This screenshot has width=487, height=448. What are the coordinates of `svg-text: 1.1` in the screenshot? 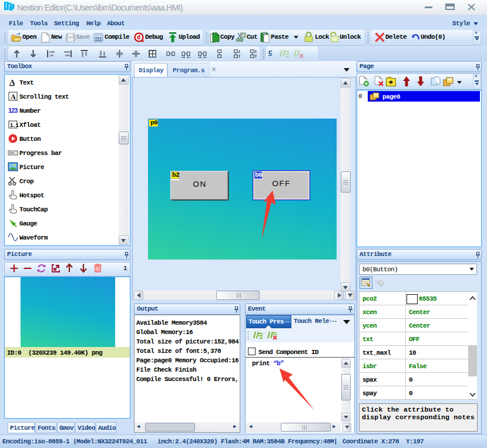 It's located at (15, 126).